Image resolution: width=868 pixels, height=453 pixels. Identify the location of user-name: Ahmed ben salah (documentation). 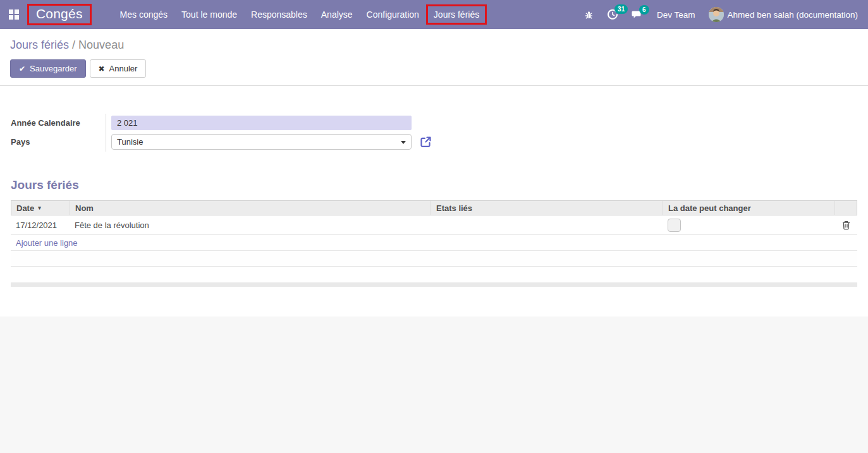
(793, 15).